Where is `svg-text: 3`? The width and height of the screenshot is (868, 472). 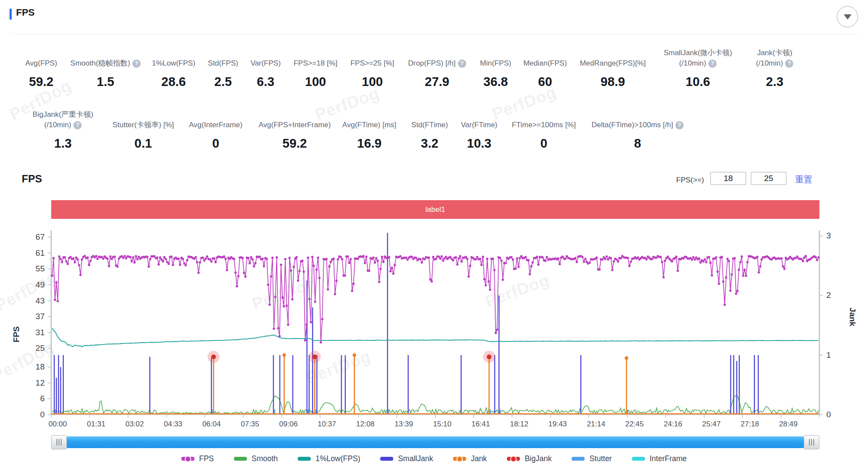
svg-text: 3 is located at coordinates (829, 235).